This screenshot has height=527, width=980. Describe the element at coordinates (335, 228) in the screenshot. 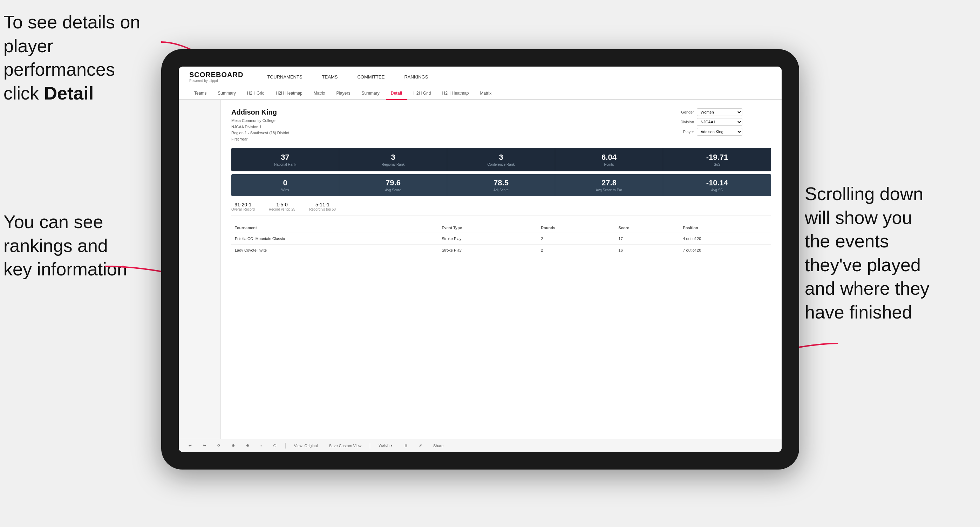

I see `col-tournament: Tournament` at that location.